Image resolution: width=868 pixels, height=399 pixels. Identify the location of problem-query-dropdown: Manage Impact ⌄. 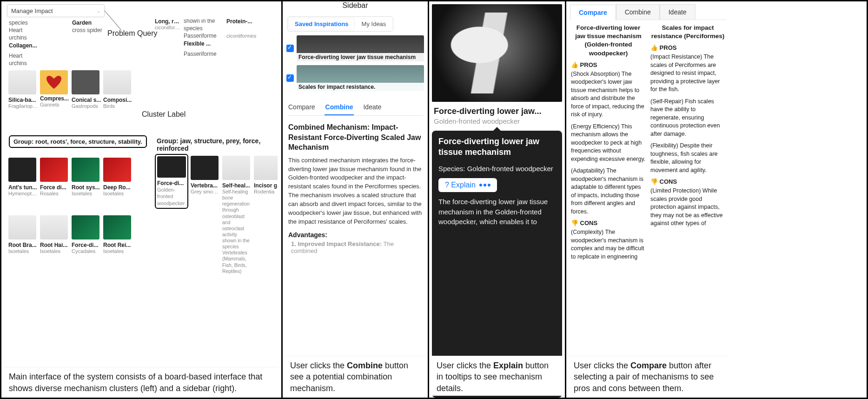
(56, 11).